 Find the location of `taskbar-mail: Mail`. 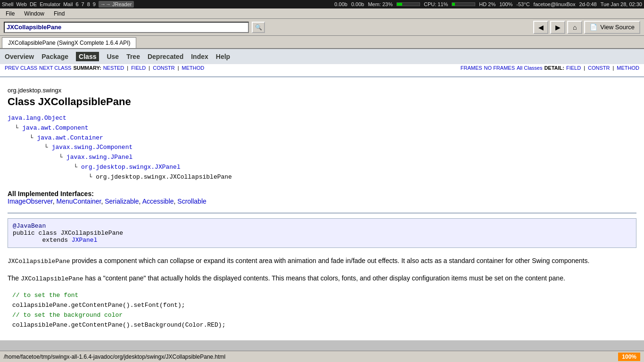

taskbar-mail: Mail is located at coordinates (68, 4).